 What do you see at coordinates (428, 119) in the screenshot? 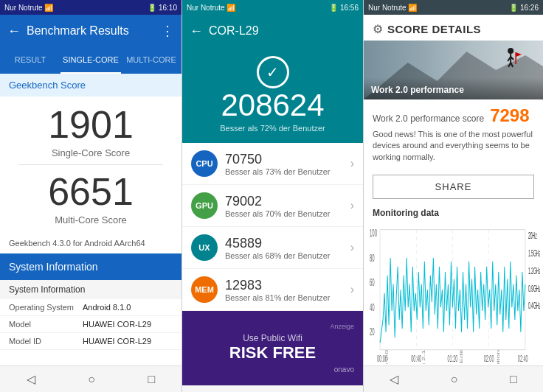
I see `score-result-label: Work 2.0 performance score` at bounding box center [428, 119].